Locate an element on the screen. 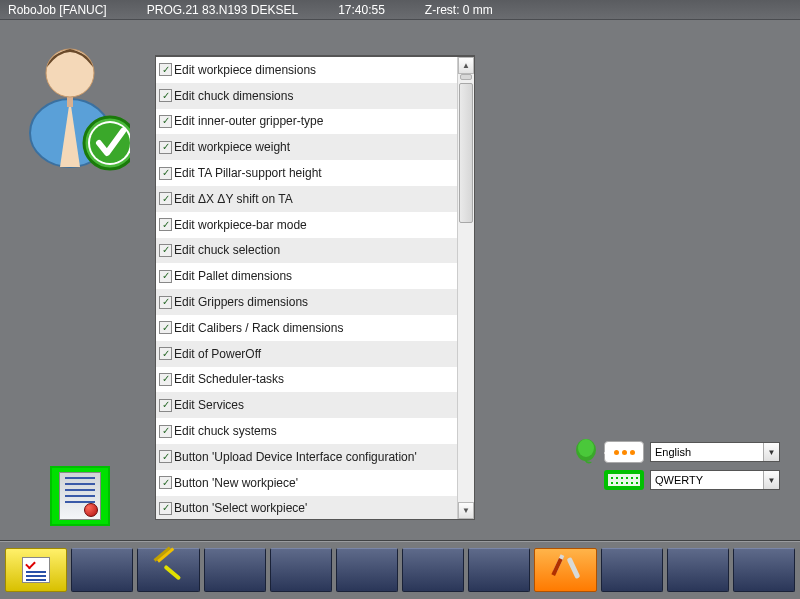  keyboard-icon is located at coordinates (624, 480).